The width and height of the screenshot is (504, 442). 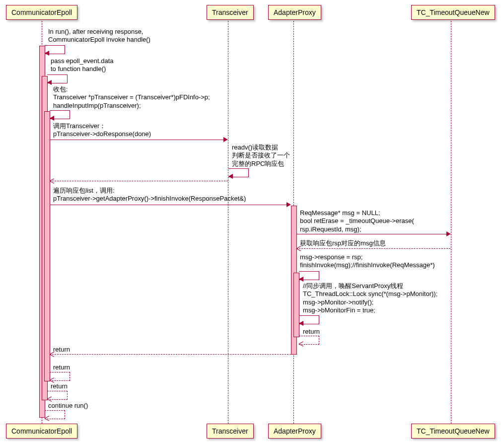 I want to click on message-continue-run: continue run(), so click(x=68, y=406).